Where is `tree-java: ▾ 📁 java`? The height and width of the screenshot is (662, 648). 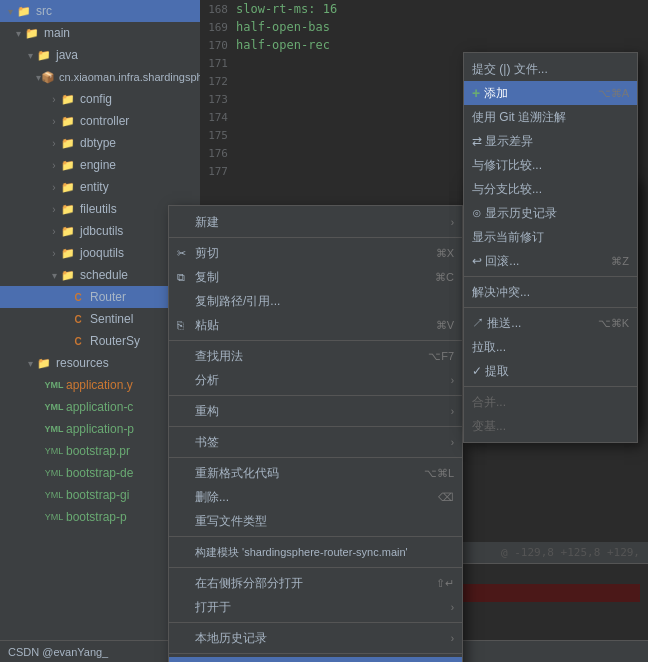 tree-java: ▾ 📁 java is located at coordinates (100, 55).